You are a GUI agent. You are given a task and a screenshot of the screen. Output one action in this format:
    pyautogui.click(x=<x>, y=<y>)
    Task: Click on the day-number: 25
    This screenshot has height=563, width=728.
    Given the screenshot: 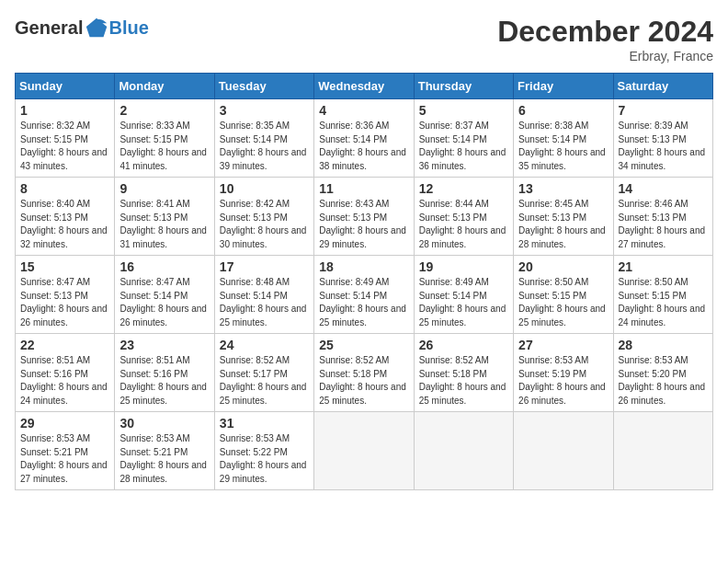 What is the action you would take?
    pyautogui.click(x=364, y=345)
    